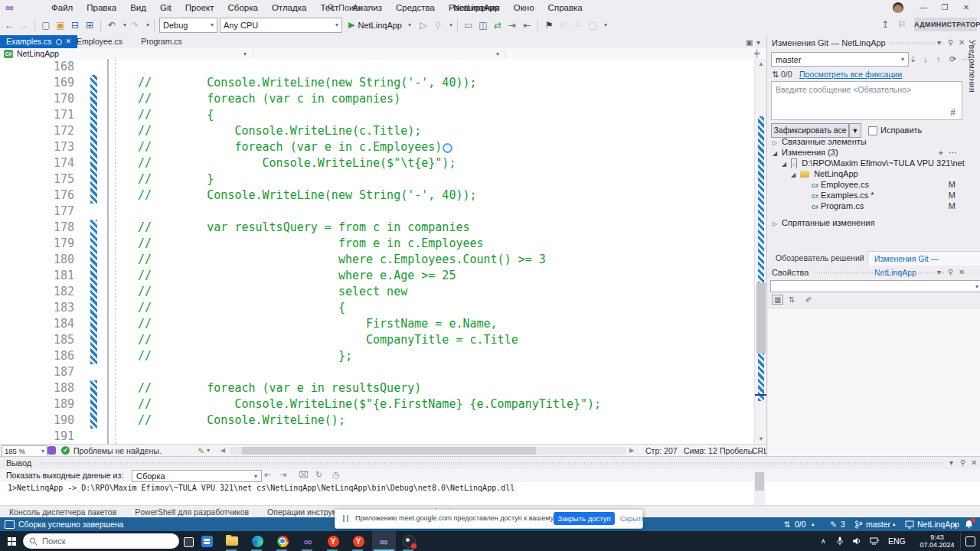  I want to click on properties-pin-icon: ⚲, so click(951, 272).